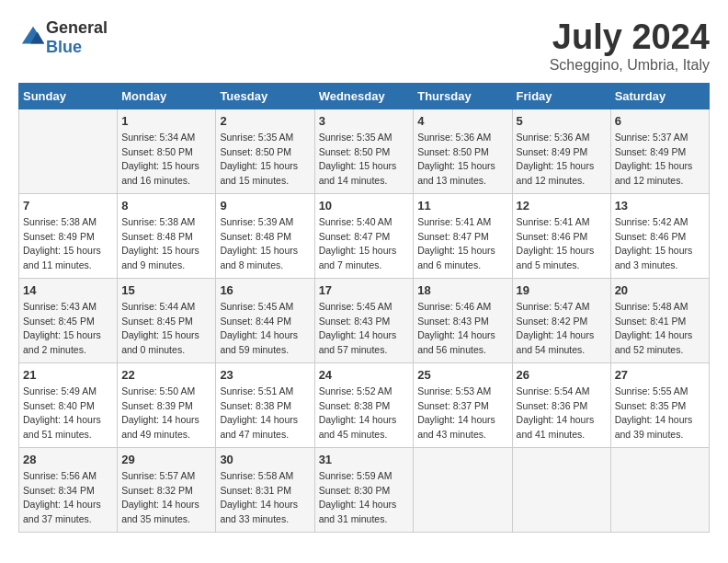  Describe the element at coordinates (166, 291) in the screenshot. I see `day-number: 15` at that location.